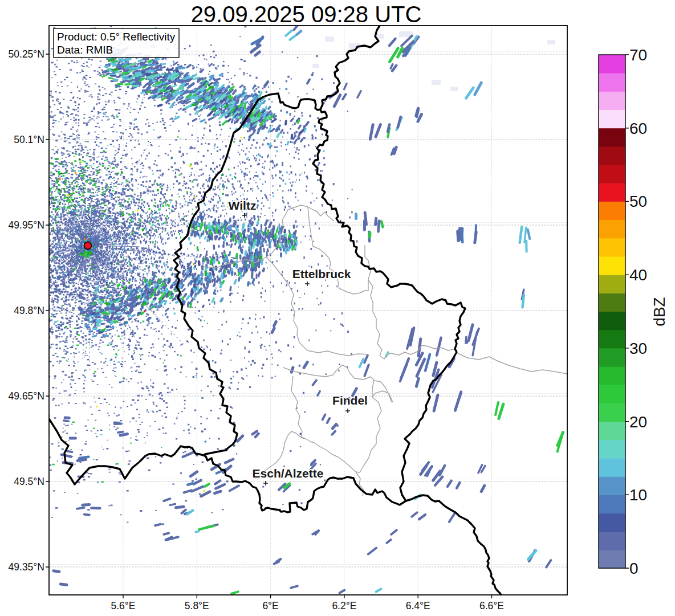 This screenshot has height=616, width=675. I want to click on svg-text: 50.25°N, so click(26, 54).